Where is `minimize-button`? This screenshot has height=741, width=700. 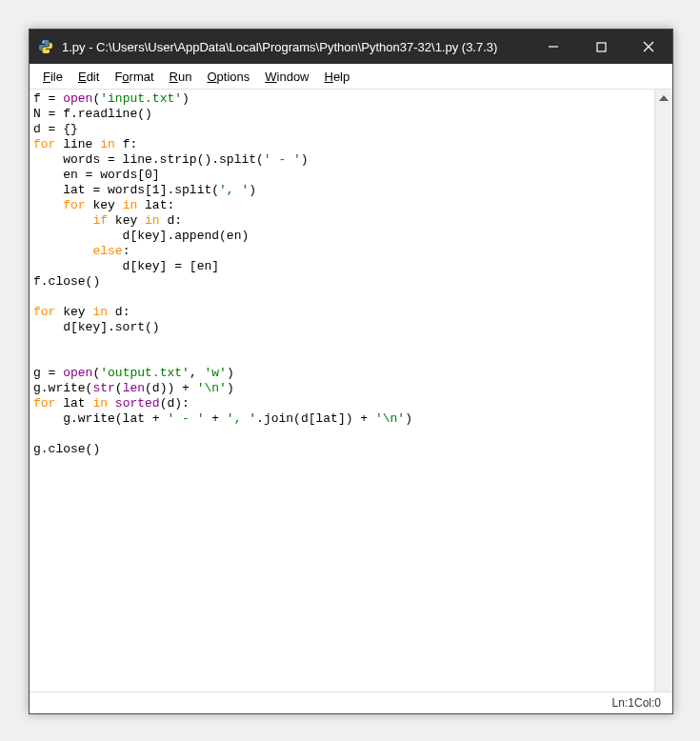 minimize-button is located at coordinates (553, 47).